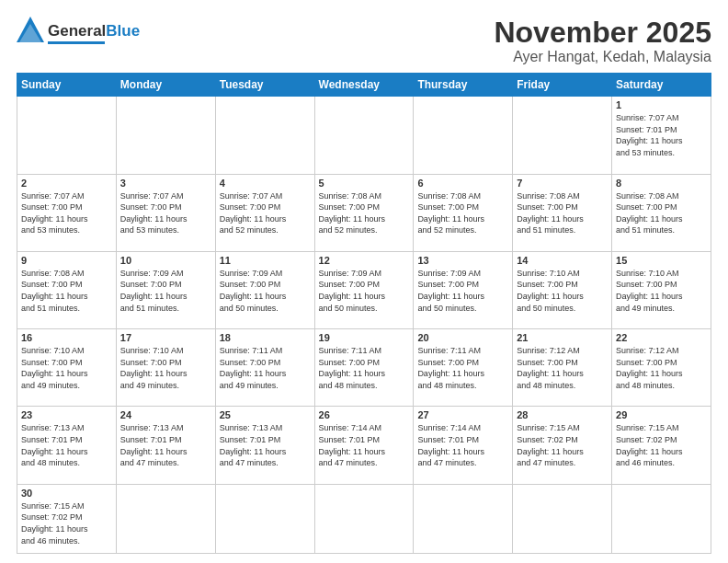  What do you see at coordinates (603, 57) in the screenshot?
I see `subtitle: Ayer Hangat, Kedah, Malaysia` at bounding box center [603, 57].